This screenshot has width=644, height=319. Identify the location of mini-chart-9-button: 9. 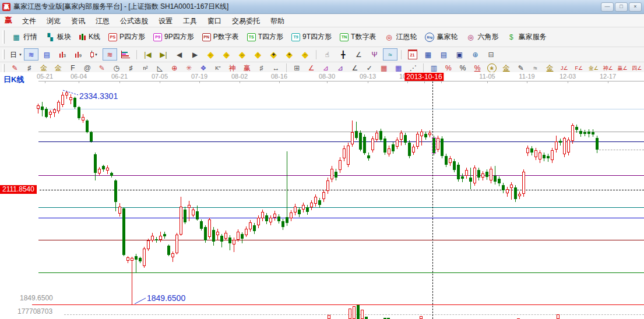
(78, 55).